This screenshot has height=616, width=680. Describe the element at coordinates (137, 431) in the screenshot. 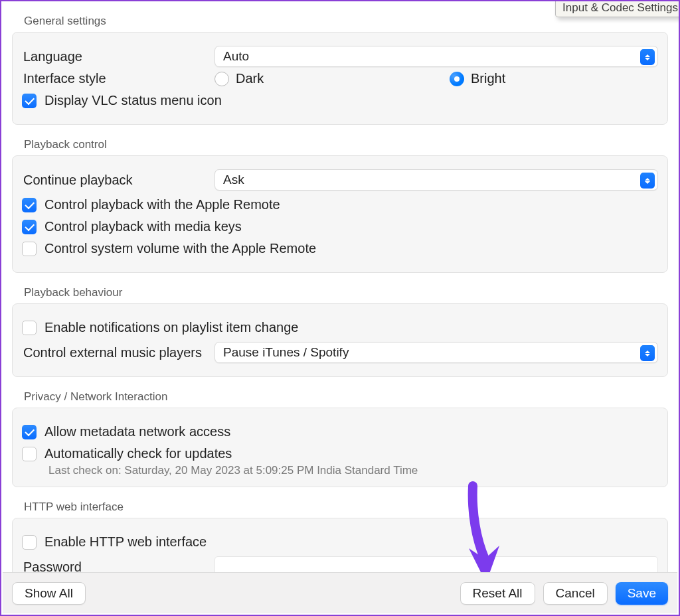

I see `checkbox-metadata-label: Allow metadata network access` at that location.